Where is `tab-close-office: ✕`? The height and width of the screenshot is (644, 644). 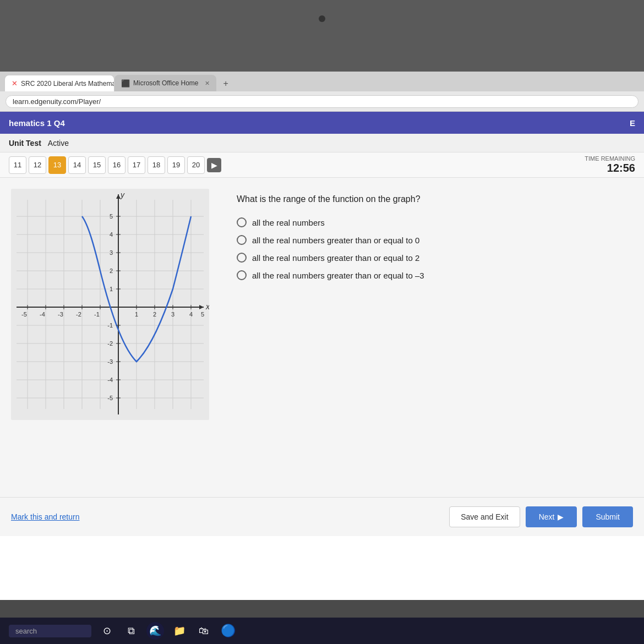 tab-close-office: ✕ is located at coordinates (207, 84).